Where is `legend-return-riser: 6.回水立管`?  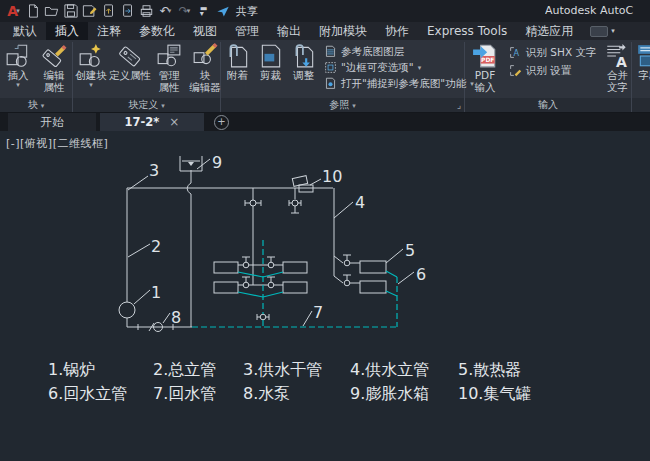 legend-return-riser: 6.回水立管 is located at coordinates (88, 394).